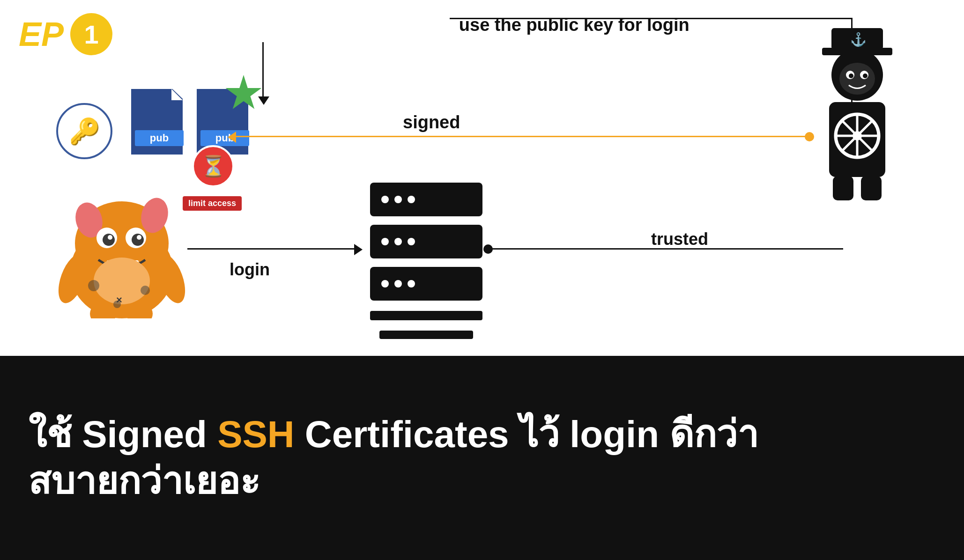  Describe the element at coordinates (192, 124) in the screenshot. I see `file-group: pub pub ⏳ limit access` at that location.